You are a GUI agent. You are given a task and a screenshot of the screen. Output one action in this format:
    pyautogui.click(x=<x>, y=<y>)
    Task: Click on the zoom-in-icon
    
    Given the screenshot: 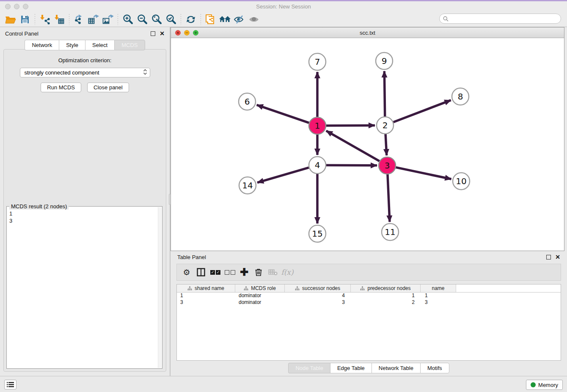 What is the action you would take?
    pyautogui.click(x=128, y=19)
    